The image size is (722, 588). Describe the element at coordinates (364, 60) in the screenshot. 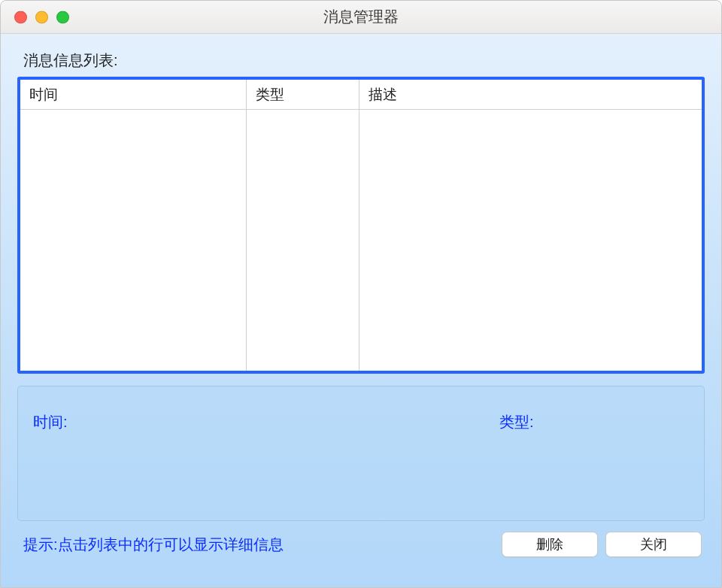

I see `list-label: 消息信息列表:` at that location.